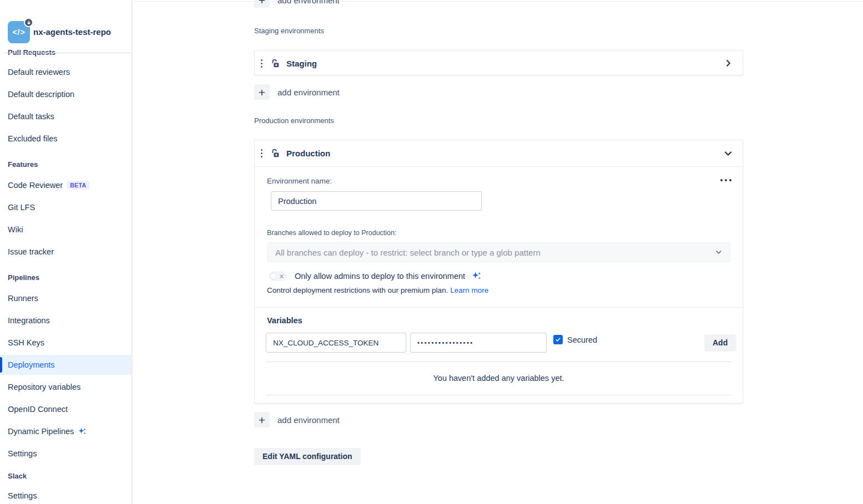  What do you see at coordinates (21, 207) in the screenshot?
I see `sidebar-item-label: Git LFS` at bounding box center [21, 207].